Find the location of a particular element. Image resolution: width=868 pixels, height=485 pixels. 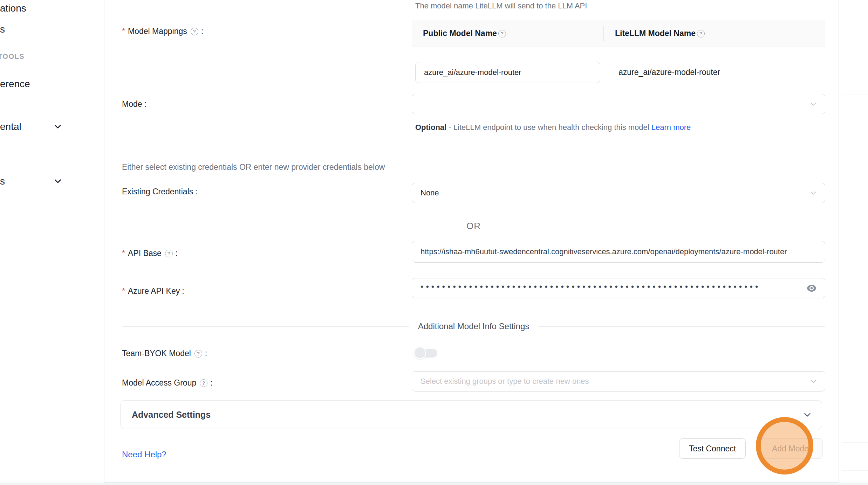

model-mappings-table-row: azure_ai/azure-model-router azure_ai/azu… is located at coordinates (618, 72).